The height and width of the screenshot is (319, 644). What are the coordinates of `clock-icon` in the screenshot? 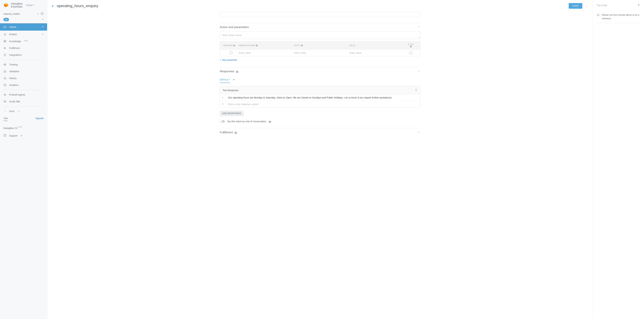 It's located at (5, 78).